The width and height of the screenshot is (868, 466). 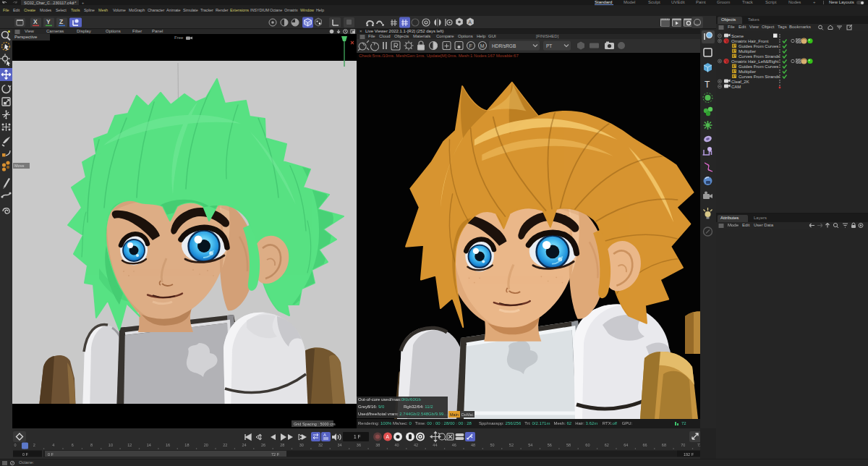 I want to click on svg-text: M, so click(x=482, y=46).